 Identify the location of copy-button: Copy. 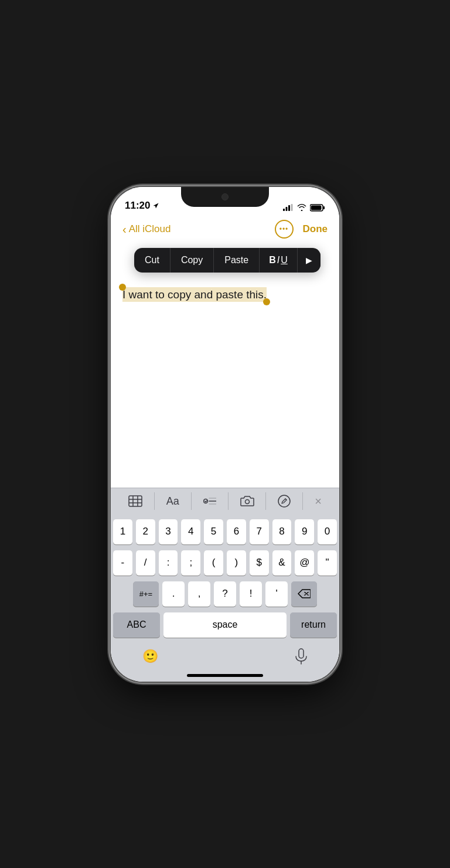
(192, 260).